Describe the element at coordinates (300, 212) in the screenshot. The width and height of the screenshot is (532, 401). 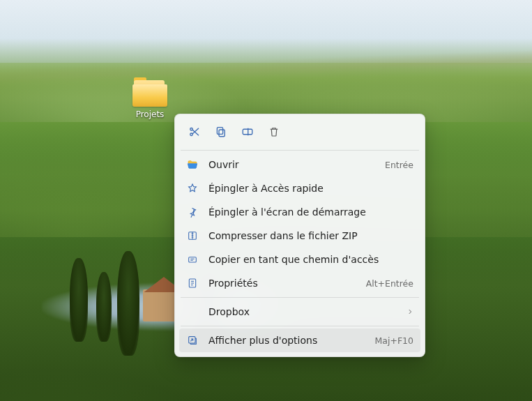
I see `menu-item-pin-start: Épingler à l'écran de démarrage` at that location.